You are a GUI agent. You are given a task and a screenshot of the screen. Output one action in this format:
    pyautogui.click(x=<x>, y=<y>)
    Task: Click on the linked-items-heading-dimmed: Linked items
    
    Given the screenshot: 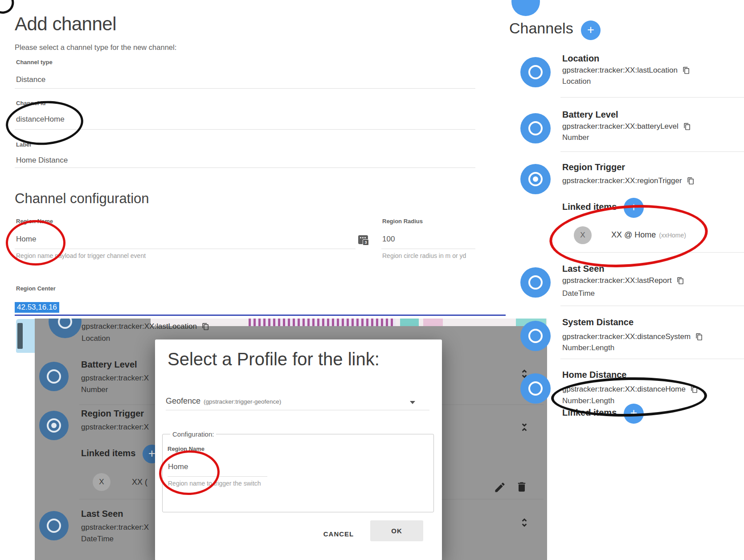 What is the action you would take?
    pyautogui.click(x=108, y=454)
    